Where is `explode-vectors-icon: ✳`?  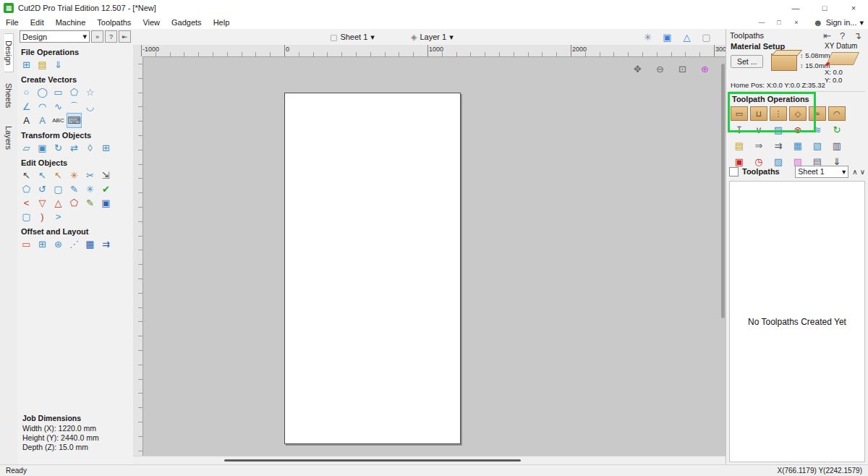
explode-vectors-icon: ✳ is located at coordinates (90, 190).